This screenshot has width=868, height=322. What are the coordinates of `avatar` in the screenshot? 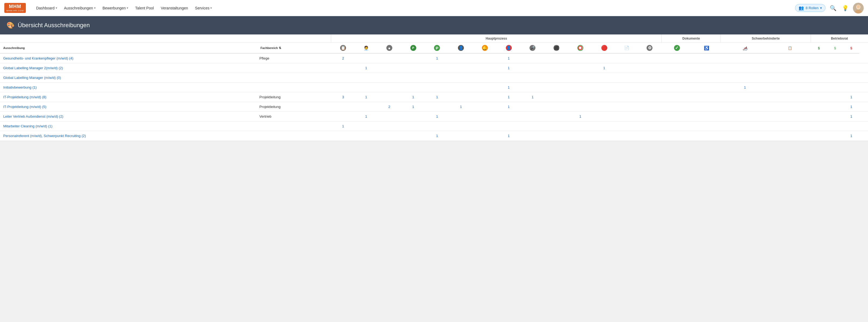 It's located at (858, 8).